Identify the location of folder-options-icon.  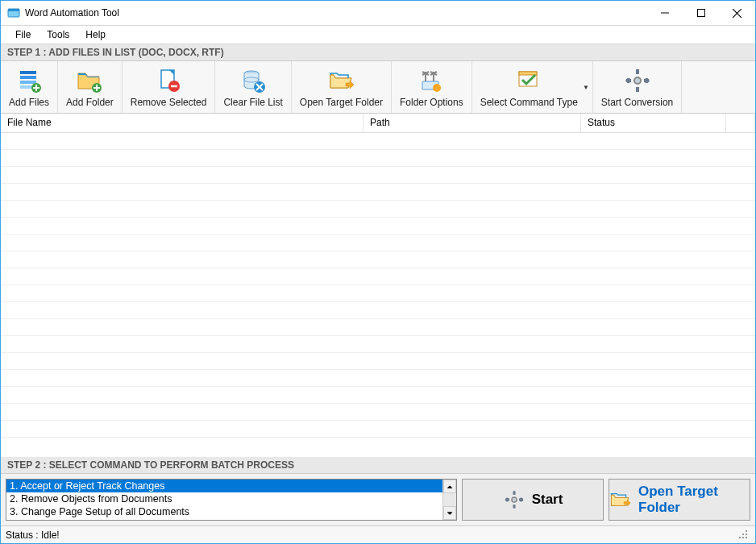
(431, 81).